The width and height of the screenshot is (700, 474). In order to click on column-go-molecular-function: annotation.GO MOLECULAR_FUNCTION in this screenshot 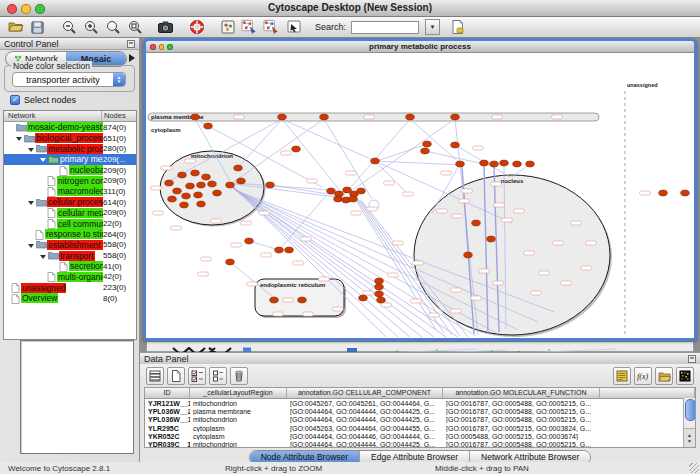, I will do `click(522, 393)`.